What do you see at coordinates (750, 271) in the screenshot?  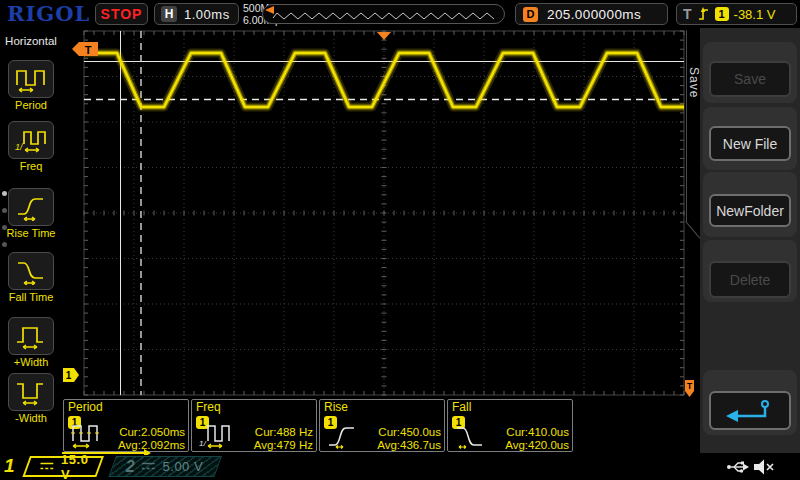 I see `softkey-well: Delete` at bounding box center [750, 271].